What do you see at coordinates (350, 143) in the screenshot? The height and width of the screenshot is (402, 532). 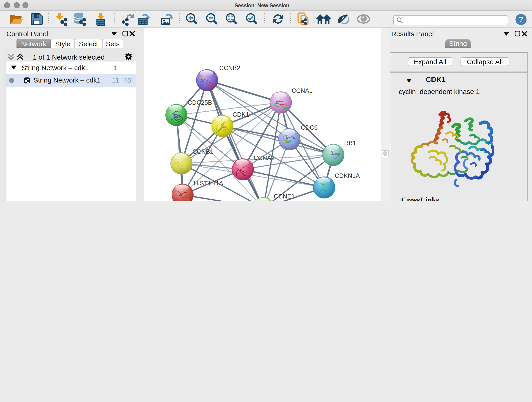 I see `svg-text: RB1` at bounding box center [350, 143].